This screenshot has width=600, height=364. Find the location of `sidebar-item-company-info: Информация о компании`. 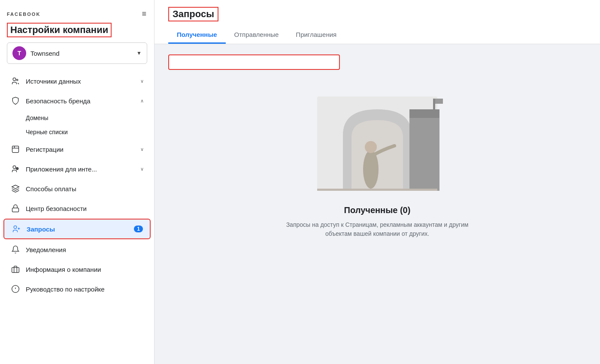

sidebar-item-company-info: Информация о компании is located at coordinates (77, 269).